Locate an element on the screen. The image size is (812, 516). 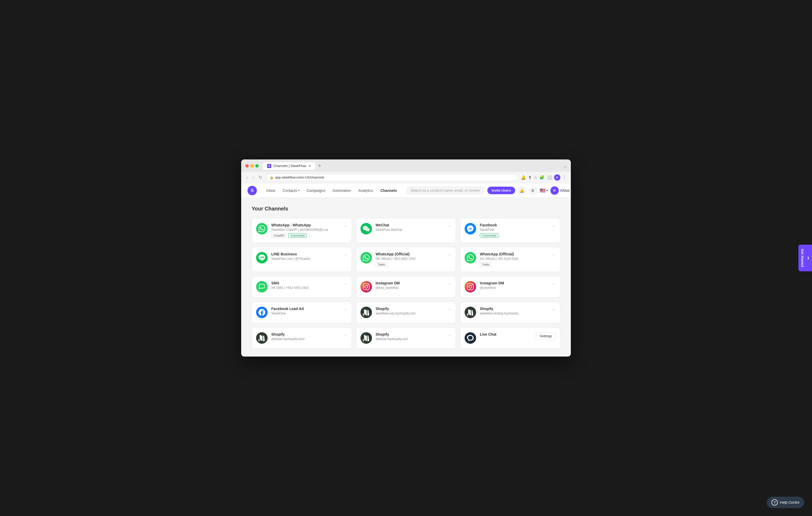
channel-info-wechat: WeChatSleekFlow WeChat is located at coordinates (409, 228).